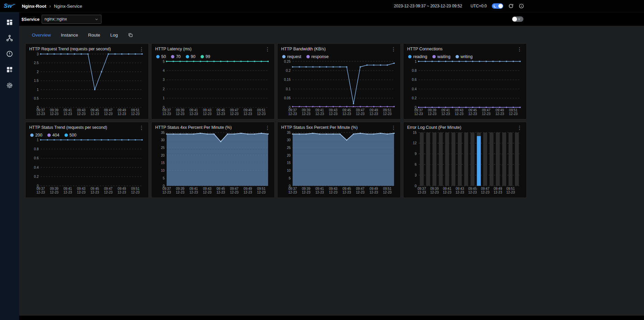 The height and width of the screenshot is (320, 644). I want to click on logo: Sw, so click(9, 6).